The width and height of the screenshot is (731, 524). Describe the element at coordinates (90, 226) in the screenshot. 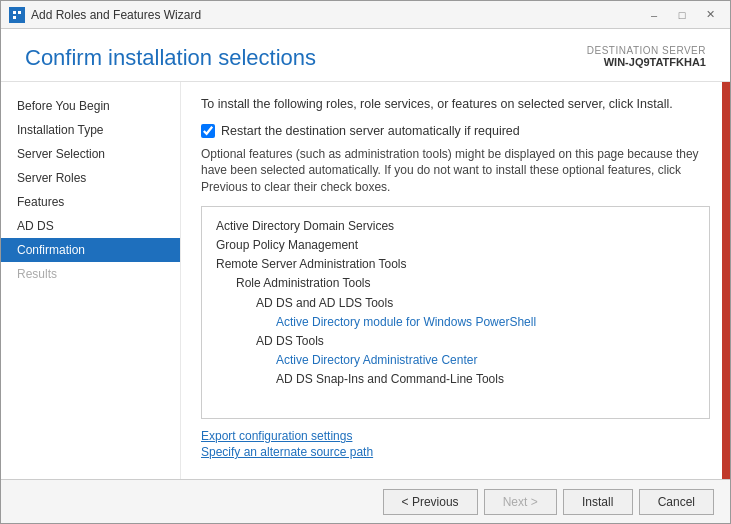

I see `sidebar-item-ad-ds: AD DS` at that location.